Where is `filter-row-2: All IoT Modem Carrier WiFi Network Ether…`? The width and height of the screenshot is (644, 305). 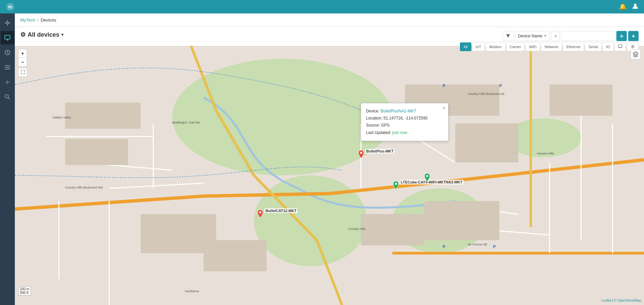 filter-row-2: All IoT Modem Carrier WiFi Network Ether… is located at coordinates (549, 47).